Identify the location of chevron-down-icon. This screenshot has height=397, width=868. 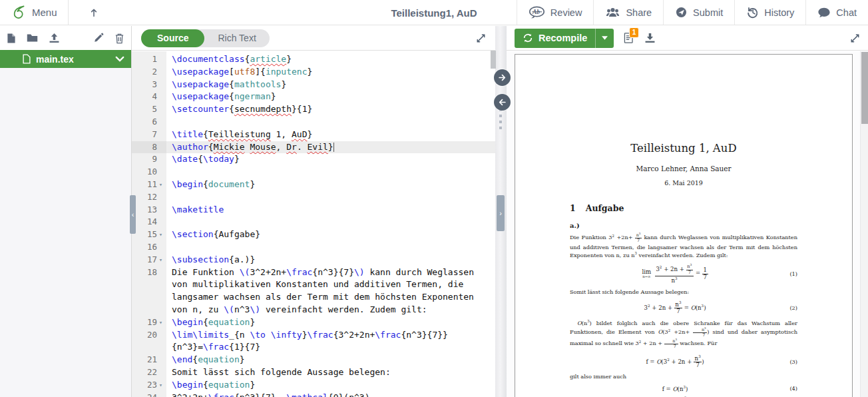
(120, 59).